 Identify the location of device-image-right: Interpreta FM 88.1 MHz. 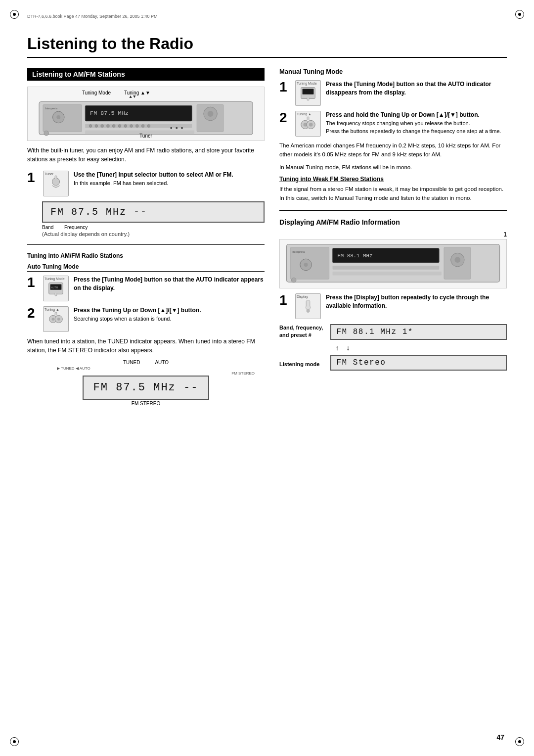
(393, 264).